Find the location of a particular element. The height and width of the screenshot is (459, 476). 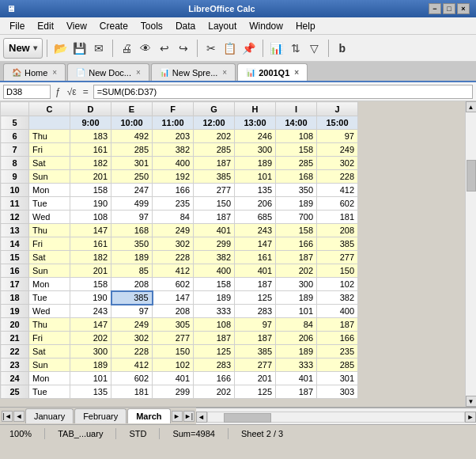

cell-f20: 305 is located at coordinates (173, 324).